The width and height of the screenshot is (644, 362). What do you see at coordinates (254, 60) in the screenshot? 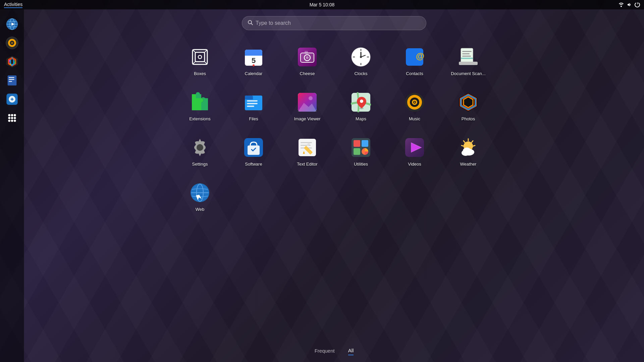
I see `svg-text: 5` at bounding box center [254, 60].